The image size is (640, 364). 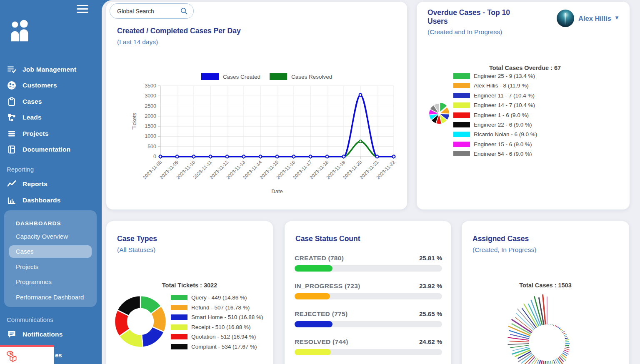 What do you see at coordinates (12, 334) in the screenshot?
I see `notification-icon` at bounding box center [12, 334].